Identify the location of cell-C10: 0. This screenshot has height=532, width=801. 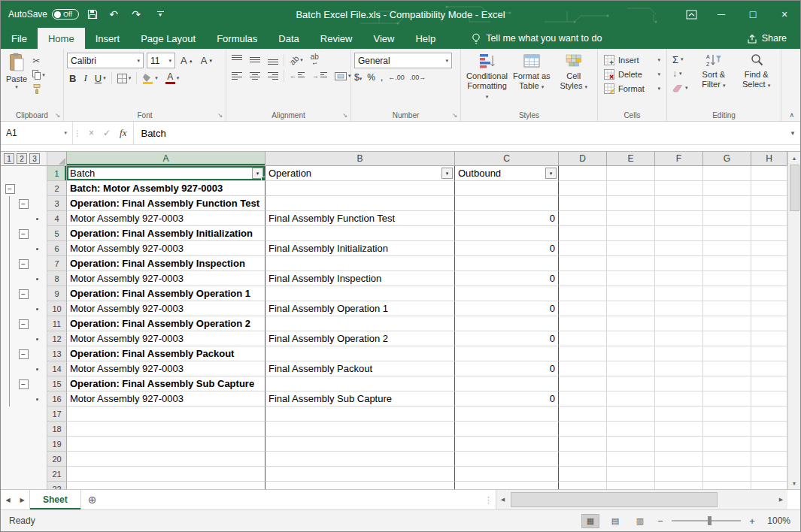
(507, 309).